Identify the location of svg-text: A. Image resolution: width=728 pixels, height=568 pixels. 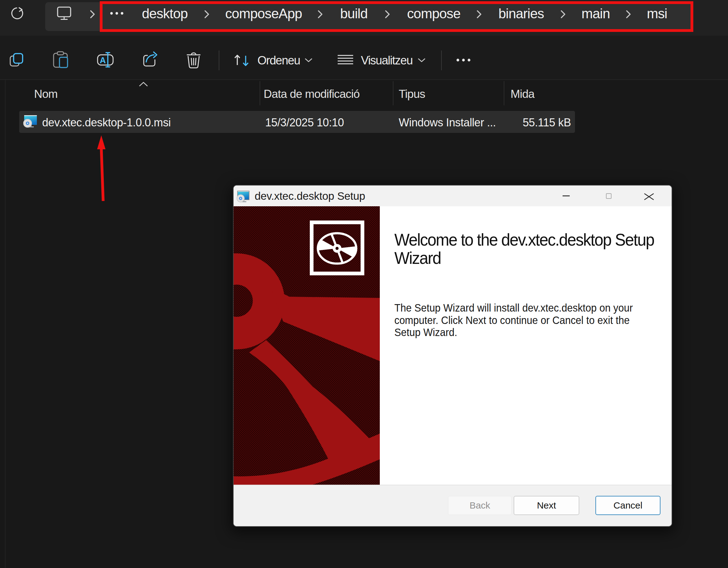
(103, 60).